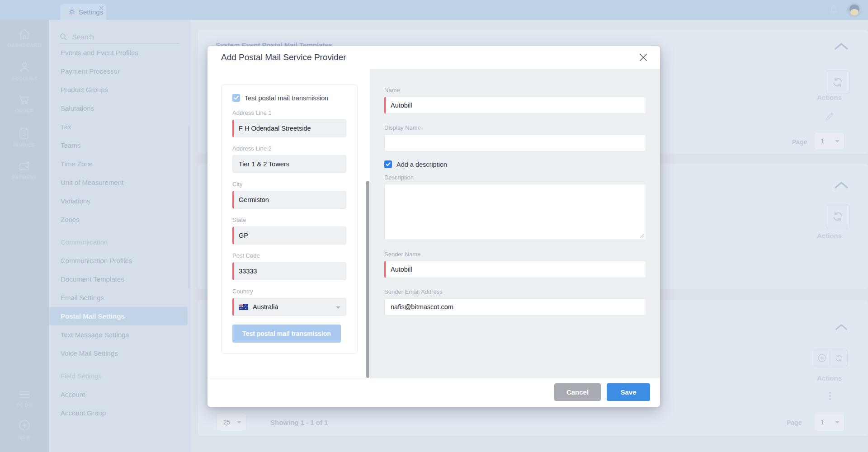 Image resolution: width=868 pixels, height=452 pixels. What do you see at coordinates (289, 184) in the screenshot?
I see `field-label: City` at bounding box center [289, 184].